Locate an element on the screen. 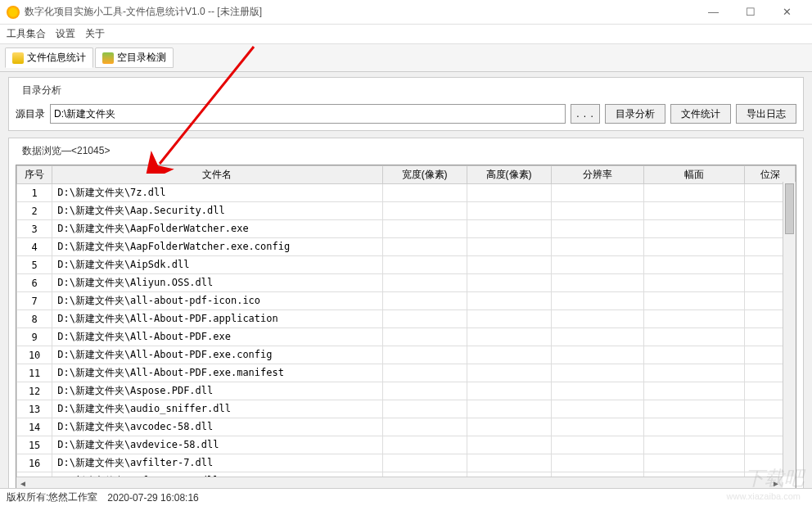 Image resolution: width=812 pixels, height=506 pixels. table-row: 7D:\新建文件夹\all-about-pdf-icon.ico is located at coordinates (406, 301).